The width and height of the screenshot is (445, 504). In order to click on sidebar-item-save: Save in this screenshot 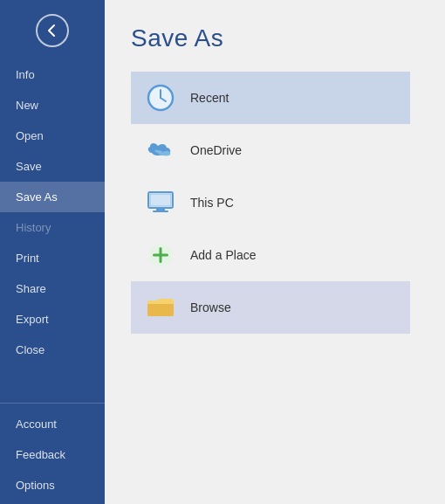, I will do `click(52, 166)`.